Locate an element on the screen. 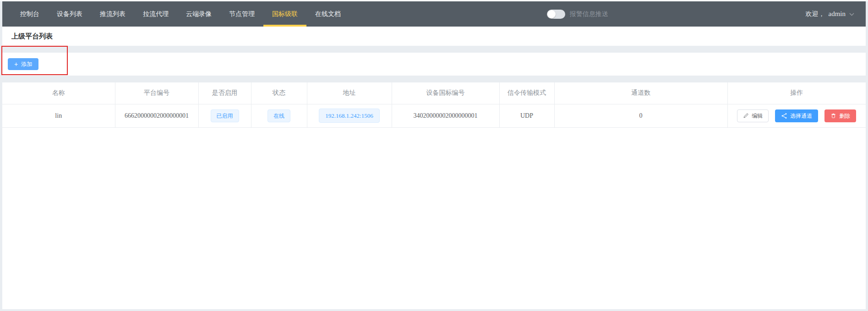 The width and height of the screenshot is (868, 311). nav-tab-device-list: 设备列表 is located at coordinates (70, 14).